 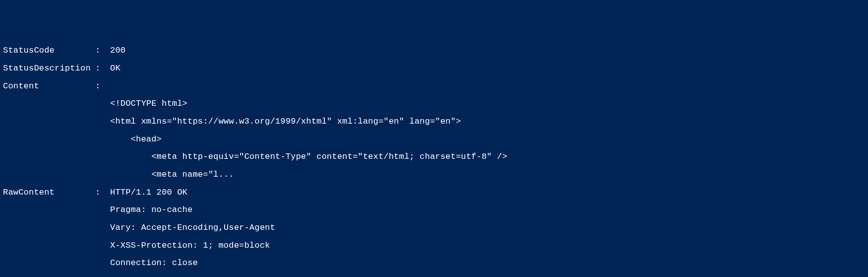 I want to click on field-key: StatusDescription, so click(x=49, y=69).